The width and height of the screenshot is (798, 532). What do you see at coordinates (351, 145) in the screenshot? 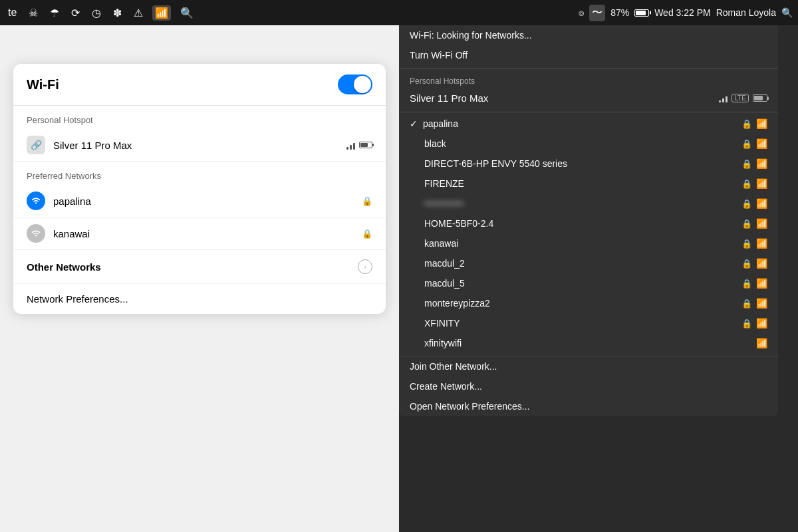
I see `hotspot-signal-bars` at bounding box center [351, 145].